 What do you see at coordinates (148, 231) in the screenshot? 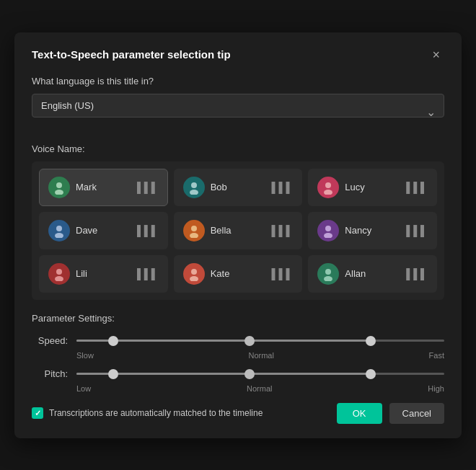
I see `wave-icon-dave: ▌▌▌` at bounding box center [148, 231].